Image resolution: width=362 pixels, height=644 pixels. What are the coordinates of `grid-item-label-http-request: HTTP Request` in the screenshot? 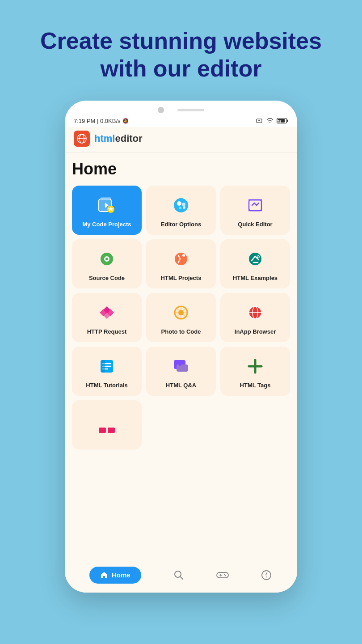 It's located at (107, 332).